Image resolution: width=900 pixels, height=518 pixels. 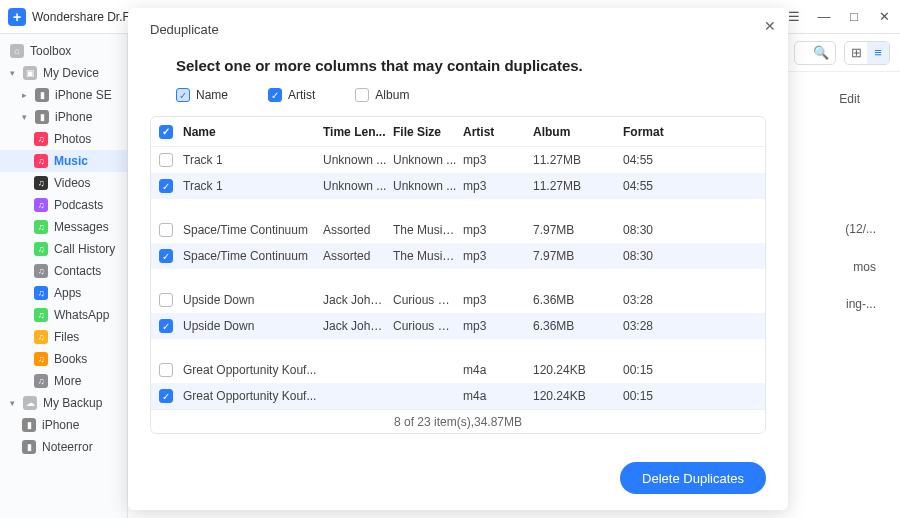 I want to click on sidebar-item-contacts: ♫Contacts, so click(x=64, y=271).